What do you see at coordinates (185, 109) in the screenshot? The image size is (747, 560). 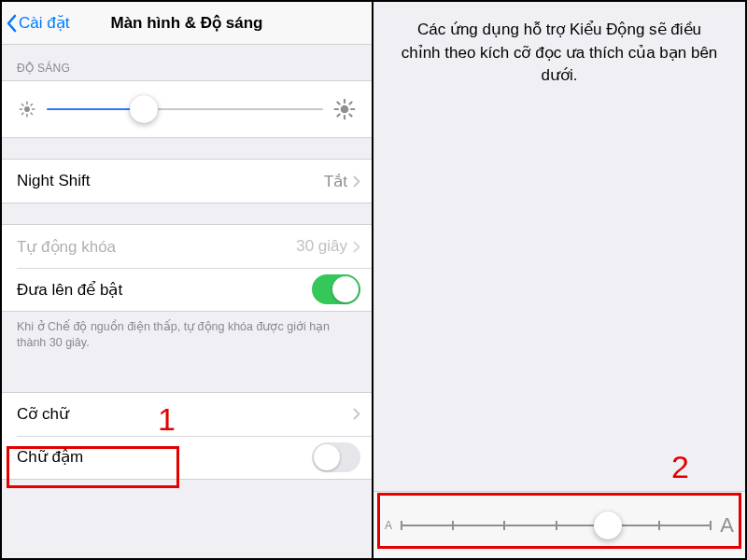 I see `brightness-slider` at bounding box center [185, 109].